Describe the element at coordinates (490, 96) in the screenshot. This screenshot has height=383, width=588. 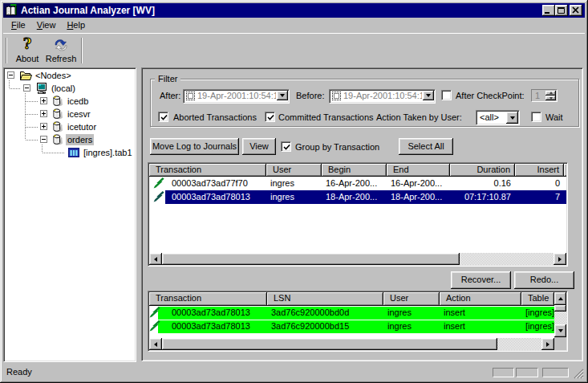
I see `after-checkpoint-label: After CheckPoint:` at that location.